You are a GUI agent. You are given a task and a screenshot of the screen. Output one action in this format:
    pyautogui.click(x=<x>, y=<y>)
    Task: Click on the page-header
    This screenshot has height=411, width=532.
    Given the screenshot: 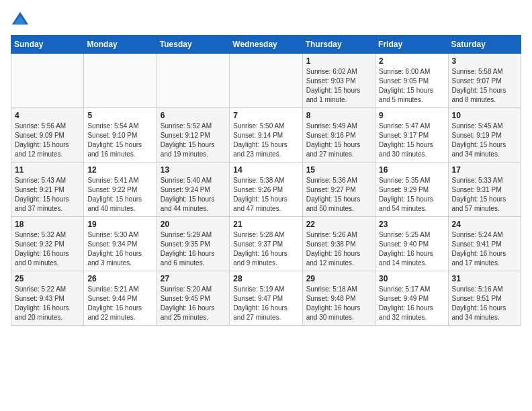 What is the action you would take?
    pyautogui.click(x=266, y=20)
    